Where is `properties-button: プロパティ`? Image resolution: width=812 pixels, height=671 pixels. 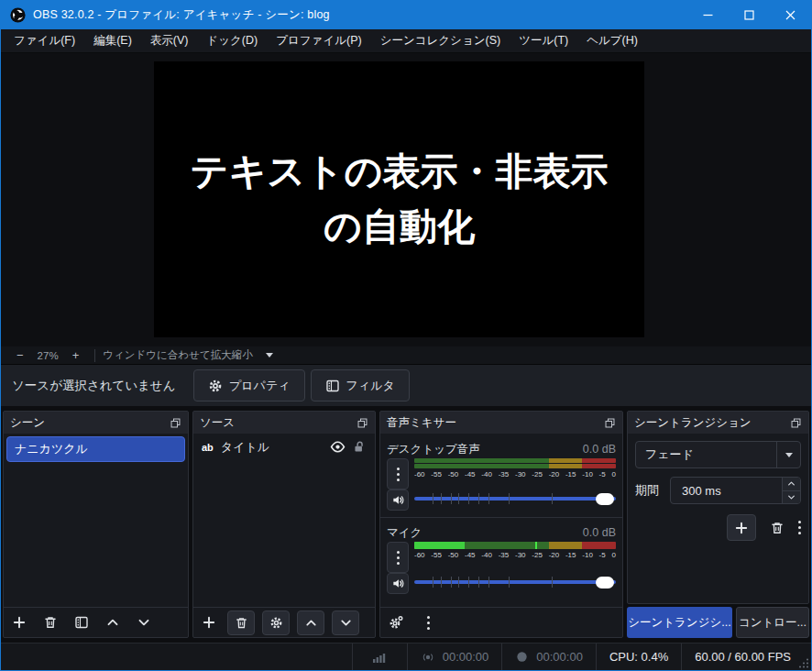
properties-button: プロパティ is located at coordinates (249, 385).